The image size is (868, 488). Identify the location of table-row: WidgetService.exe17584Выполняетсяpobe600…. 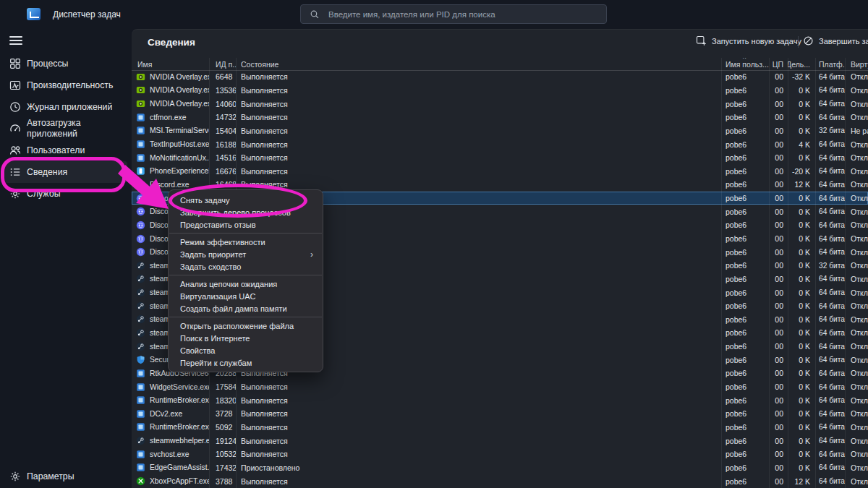
(500, 388).